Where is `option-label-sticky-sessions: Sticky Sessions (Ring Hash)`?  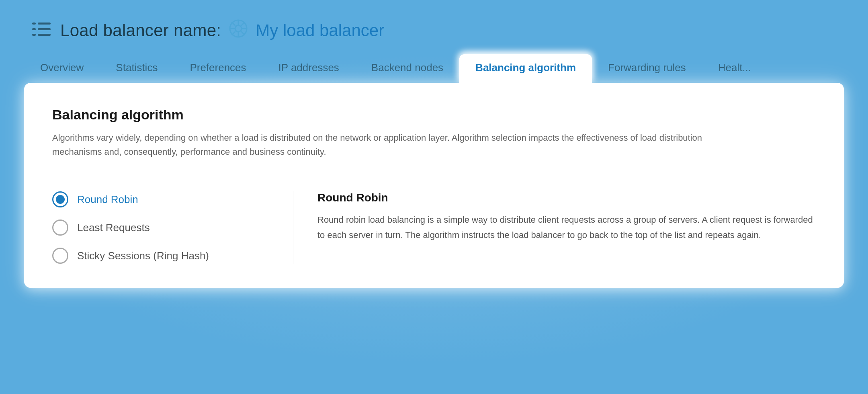
option-label-sticky-sessions: Sticky Sessions (Ring Hash) is located at coordinates (143, 256).